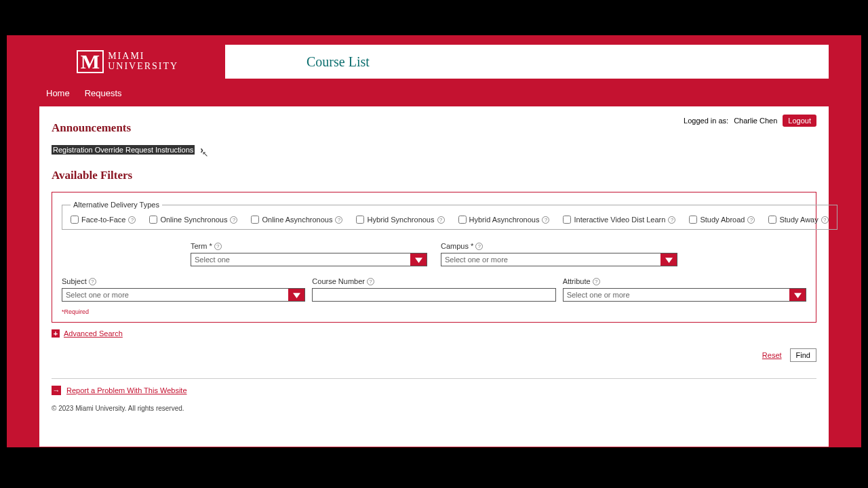  I want to click on course-number-input, so click(434, 295).